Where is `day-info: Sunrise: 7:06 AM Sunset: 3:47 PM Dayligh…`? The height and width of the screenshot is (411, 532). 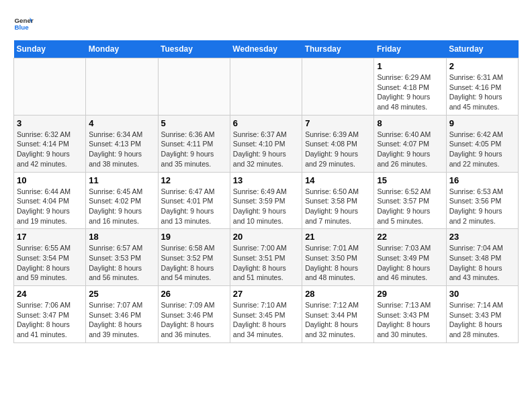
day-info: Sunrise: 7:06 AM Sunset: 3:47 PM Dayligh… is located at coordinates (50, 320).